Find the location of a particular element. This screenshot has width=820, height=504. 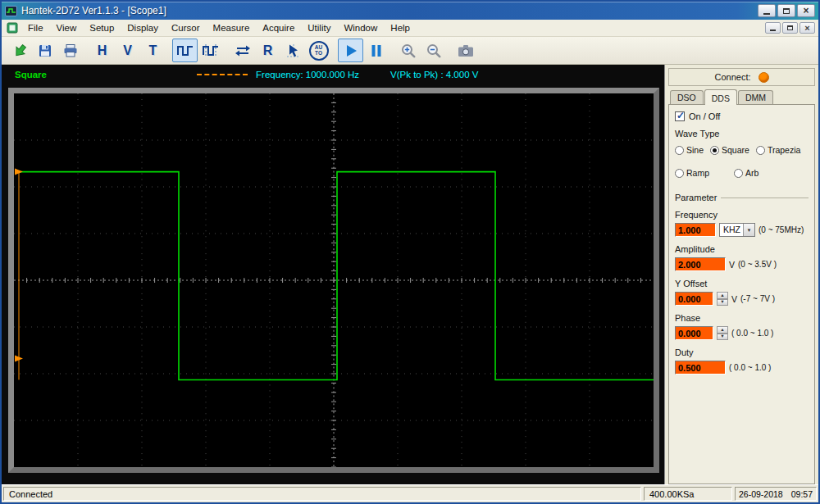

run-button is located at coordinates (351, 51).